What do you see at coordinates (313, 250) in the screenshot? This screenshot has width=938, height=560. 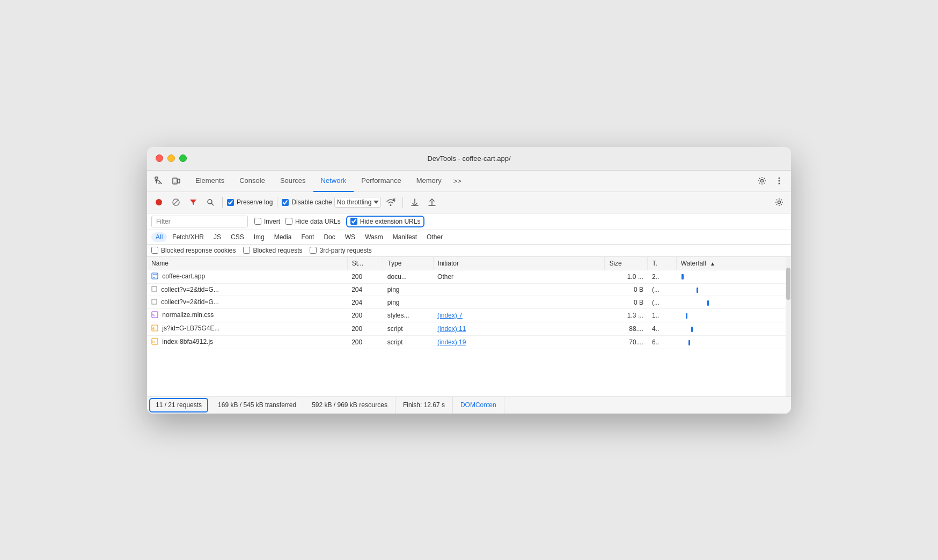 I see `third-party-checkbox` at bounding box center [313, 250].